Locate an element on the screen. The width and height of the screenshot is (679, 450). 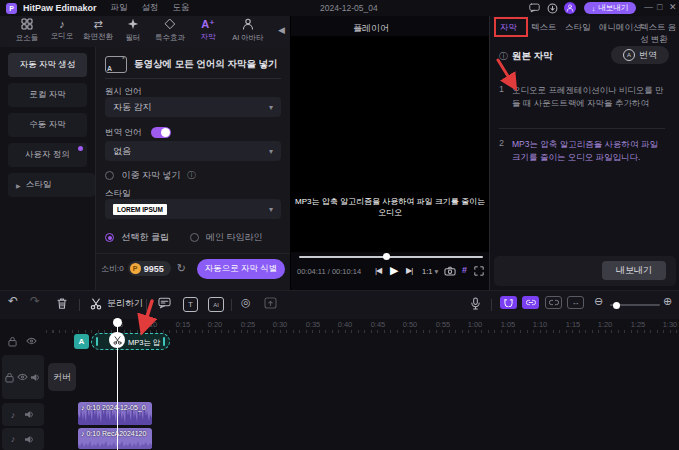
menu-settings: 설정 is located at coordinates (150, 8).